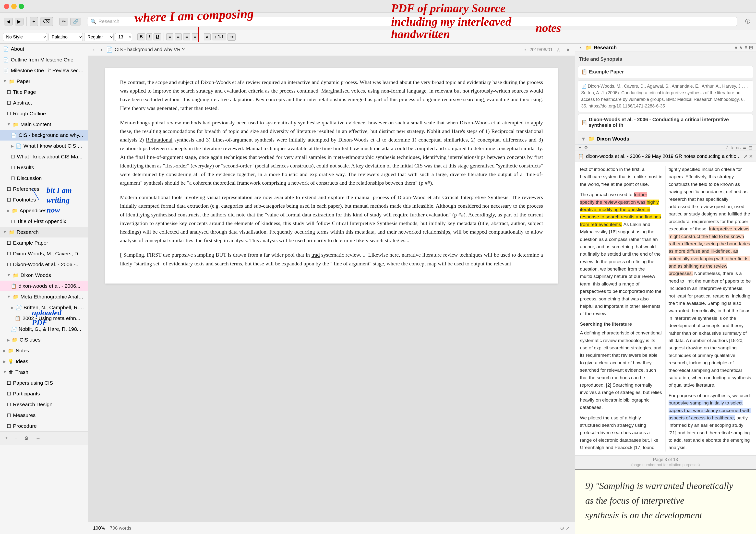  What do you see at coordinates (34, 22) in the screenshot?
I see `add-button: +` at bounding box center [34, 22].